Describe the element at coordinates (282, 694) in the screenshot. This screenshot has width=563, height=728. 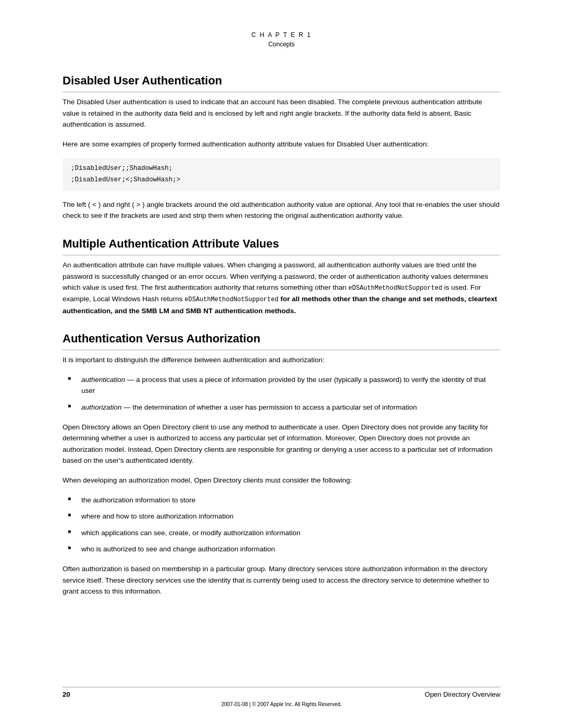
I see `footer-top: 20 Open Directory Overview` at that location.